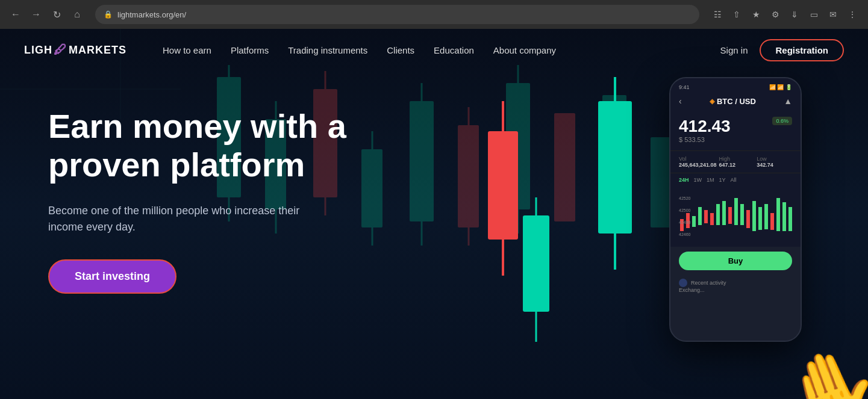 The width and height of the screenshot is (868, 399). Describe the element at coordinates (735, 209) in the screenshot. I see `phone-mockup: 9:41 📶 📶 🔋 ‹ ◈ BTC / USD ▲ 0.6% 412.43 $…` at that location.